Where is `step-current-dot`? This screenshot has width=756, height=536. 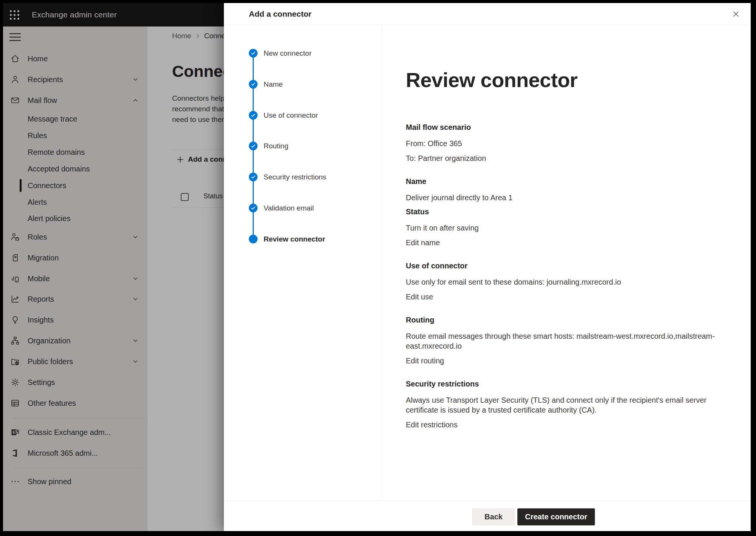 step-current-dot is located at coordinates (253, 239).